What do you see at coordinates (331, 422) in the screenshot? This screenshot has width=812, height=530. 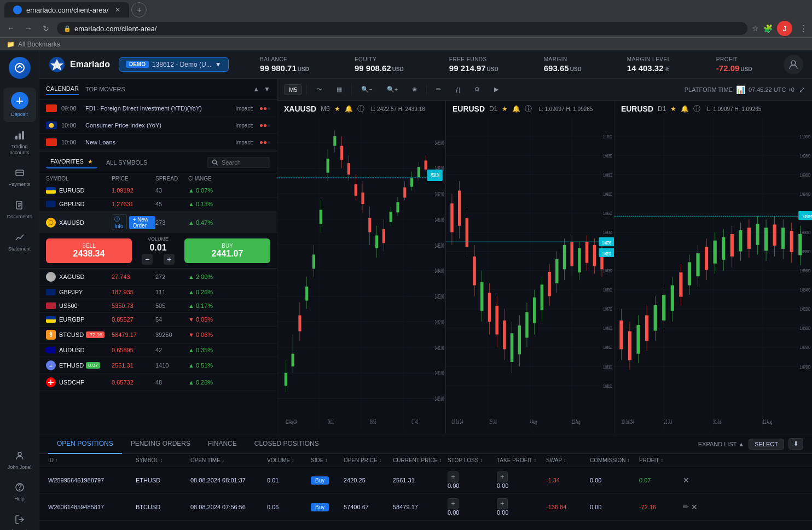 I see `svg-text: 06:10` at bounding box center [331, 422].